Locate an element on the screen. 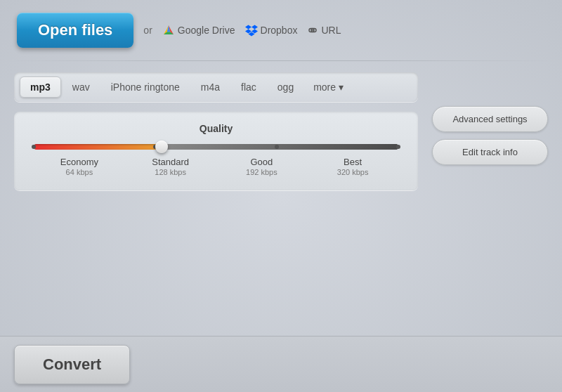  slider-container: Economy 64 kbps Standard 128 kbps Good 1… is located at coordinates (216, 160).